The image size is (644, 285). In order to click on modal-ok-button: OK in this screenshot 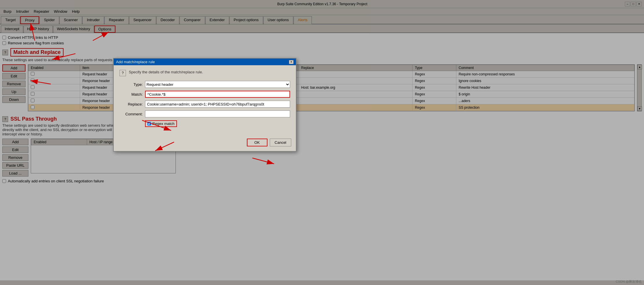, I will do `click(257, 143)`.